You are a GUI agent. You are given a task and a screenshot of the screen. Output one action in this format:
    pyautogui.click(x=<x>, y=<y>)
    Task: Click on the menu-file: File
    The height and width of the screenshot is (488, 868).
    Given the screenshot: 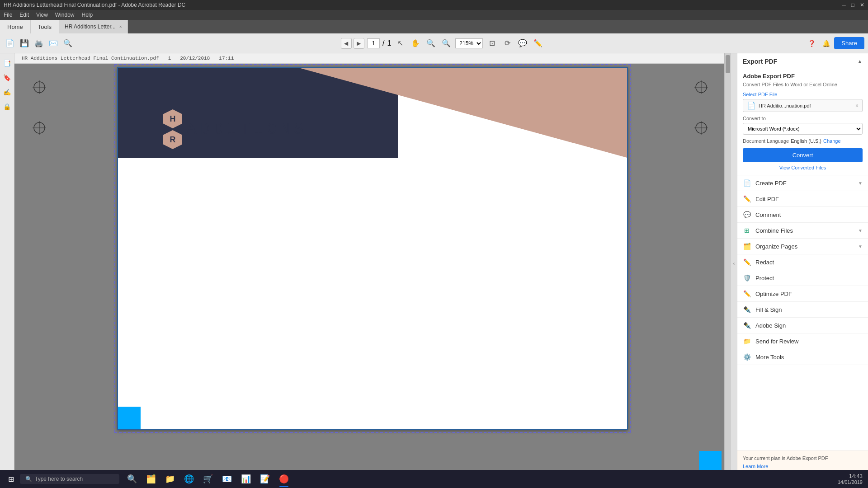 What is the action you would take?
    pyautogui.click(x=8, y=15)
    